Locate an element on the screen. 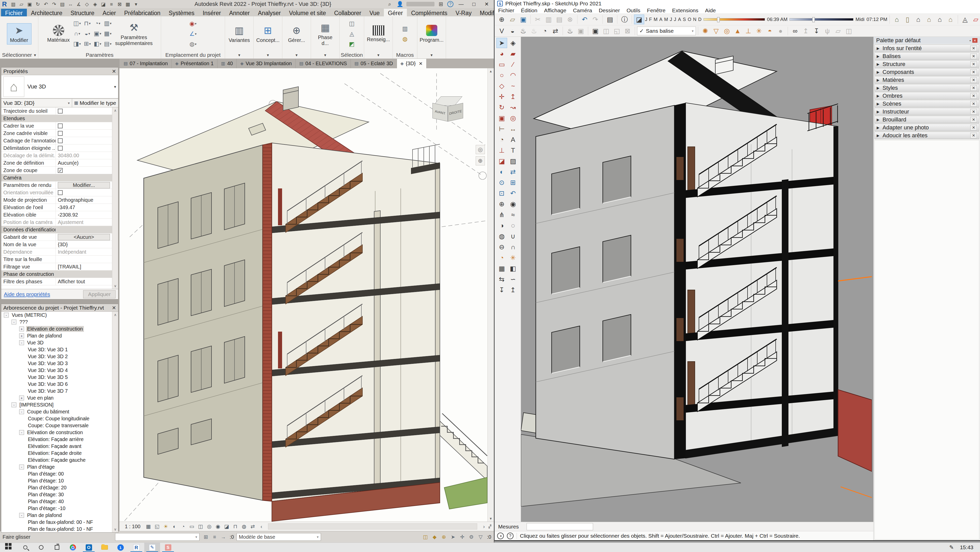 This screenshot has height=552, width=980. phases-button: ▦Phase d... is located at coordinates (325, 34).